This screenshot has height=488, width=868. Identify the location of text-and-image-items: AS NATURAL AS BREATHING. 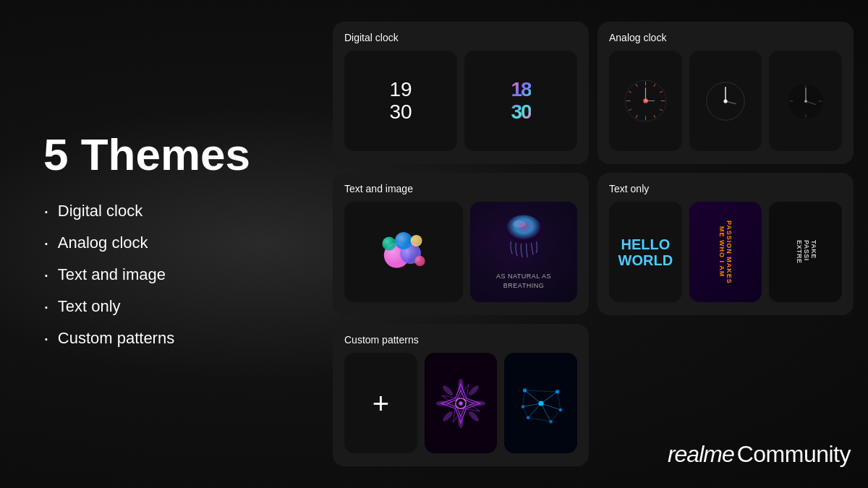
(461, 252).